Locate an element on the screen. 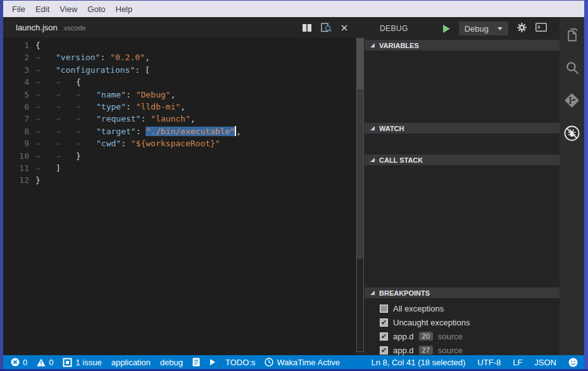 The height and width of the screenshot is (371, 588). line-number: 3 is located at coordinates (16, 70).